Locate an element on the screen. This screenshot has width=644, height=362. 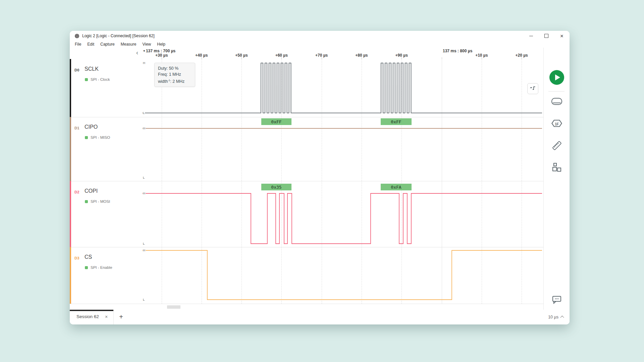
minimize-icon is located at coordinates (531, 36).